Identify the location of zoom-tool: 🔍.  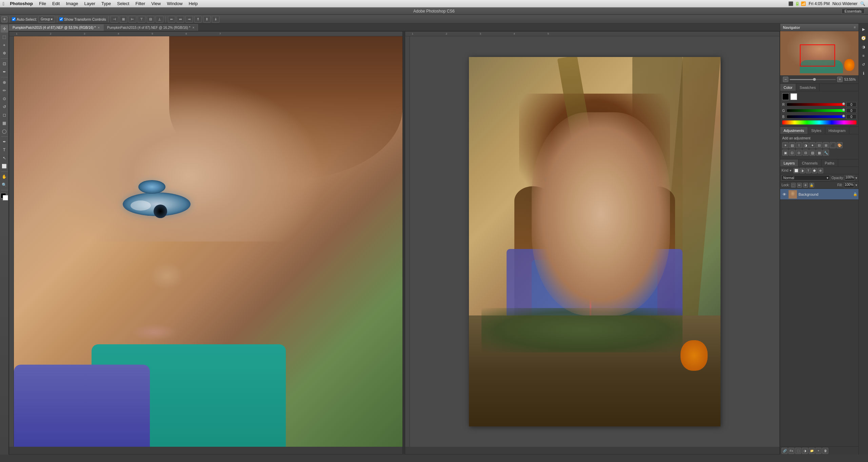
(4, 185).